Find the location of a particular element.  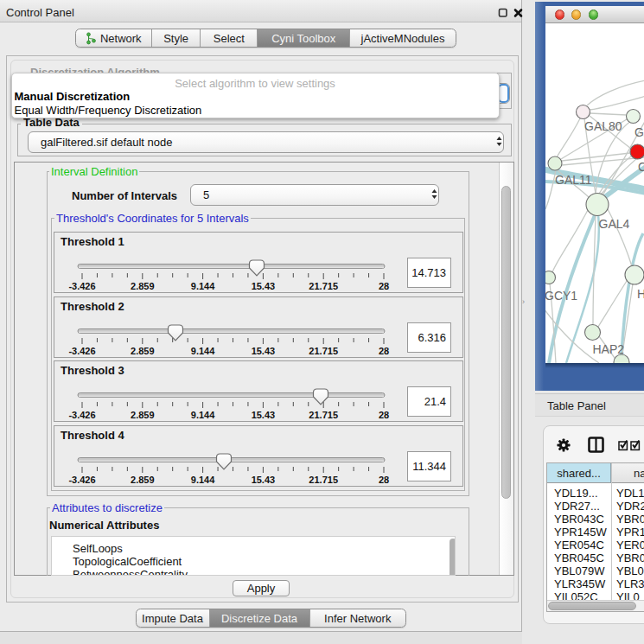

svg-text: GAL is located at coordinates (640, 132).